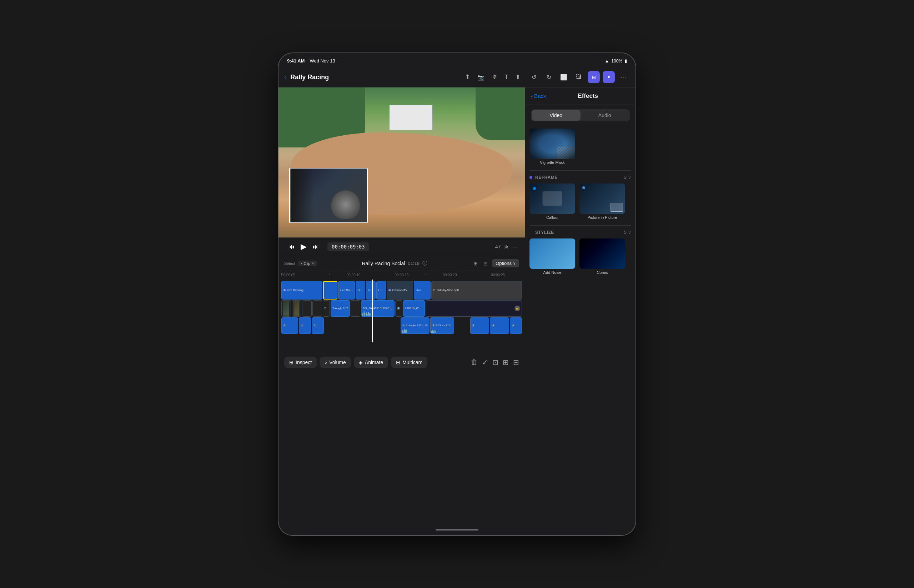  What do you see at coordinates (476, 290) in the screenshot?
I see `clip-side-by-side: ⊟ Side-by-Side Split` at bounding box center [476, 290].